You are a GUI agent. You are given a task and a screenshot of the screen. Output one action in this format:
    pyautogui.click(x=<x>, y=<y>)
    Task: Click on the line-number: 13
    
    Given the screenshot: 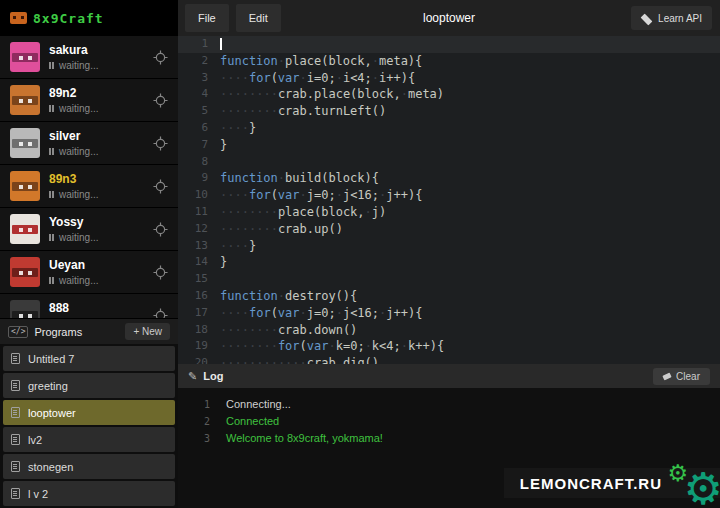 What is the action you would take?
    pyautogui.click(x=193, y=246)
    